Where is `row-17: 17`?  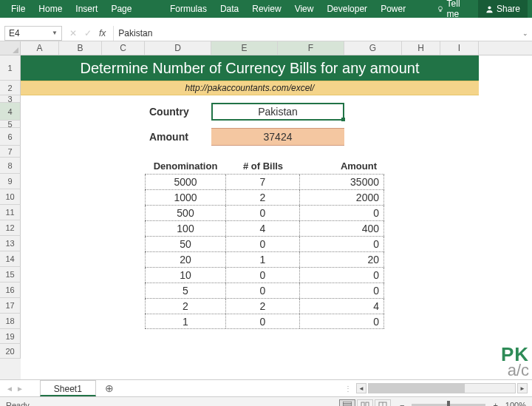
row-17: 17 is located at coordinates (10, 306).